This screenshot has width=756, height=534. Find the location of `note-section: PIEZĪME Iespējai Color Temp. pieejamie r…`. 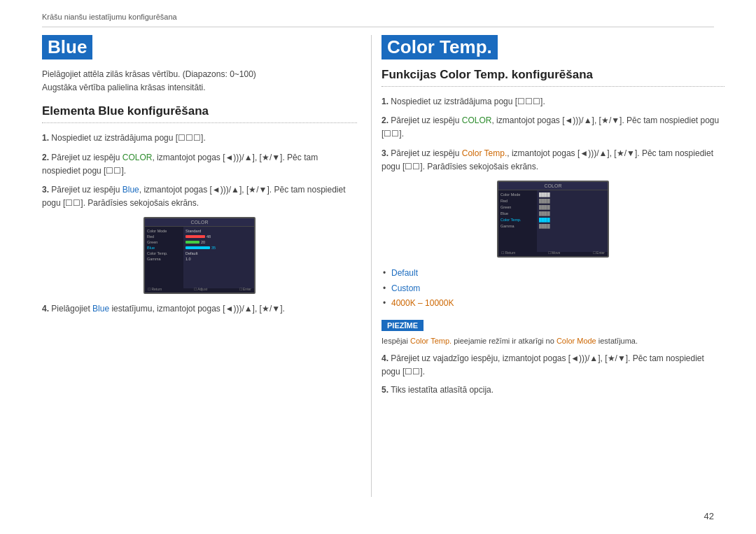

note-section: PIEZĪME Iespējai Color Temp. pieejamie r… is located at coordinates (553, 332).